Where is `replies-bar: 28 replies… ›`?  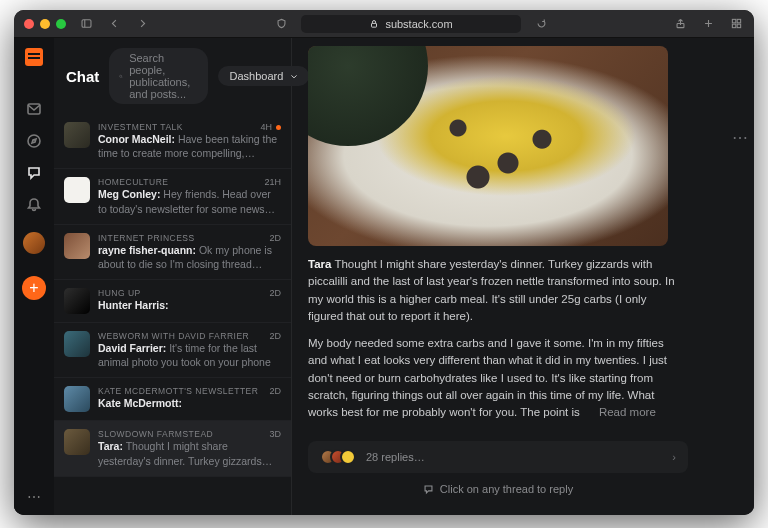
replies-bar: 28 replies… › is located at coordinates (498, 457).